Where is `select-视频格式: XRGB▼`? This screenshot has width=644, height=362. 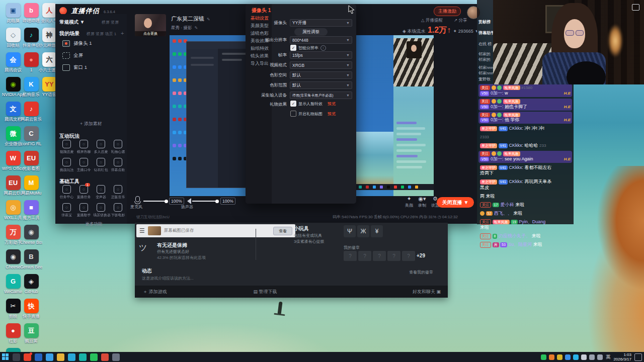
select-视频格式: XRGB▼ is located at coordinates (321, 65).